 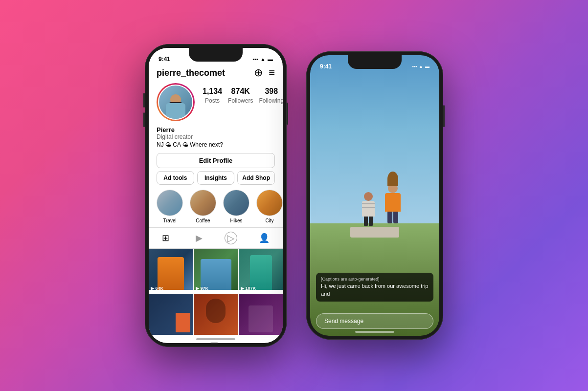 What do you see at coordinates (393, 196) in the screenshot?
I see `person-orange-hoodie` at bounding box center [393, 196].